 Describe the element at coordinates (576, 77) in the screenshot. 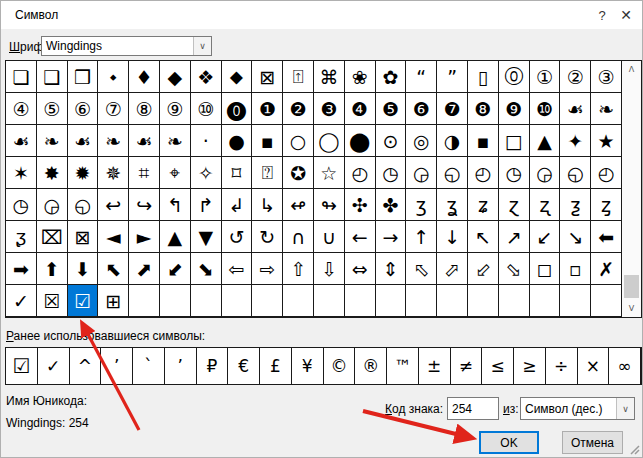

I see `symbol-cell: ②` at that location.